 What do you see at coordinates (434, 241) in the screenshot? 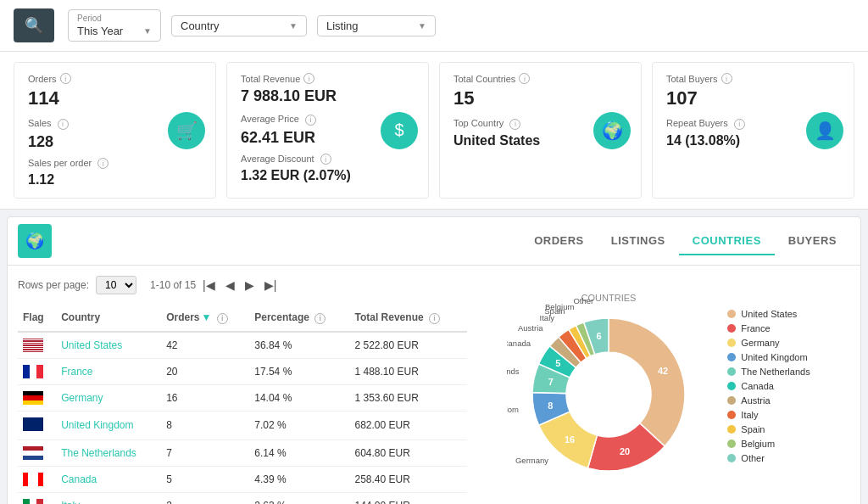
I see `main-header: 🌍 ORDERS LISTINGS COUNTRIES BUYERS` at bounding box center [434, 241].